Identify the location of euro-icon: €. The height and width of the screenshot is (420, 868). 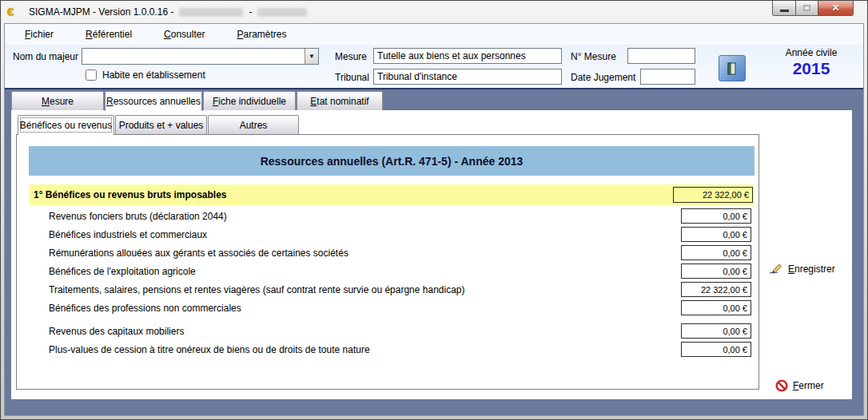
(15, 12).